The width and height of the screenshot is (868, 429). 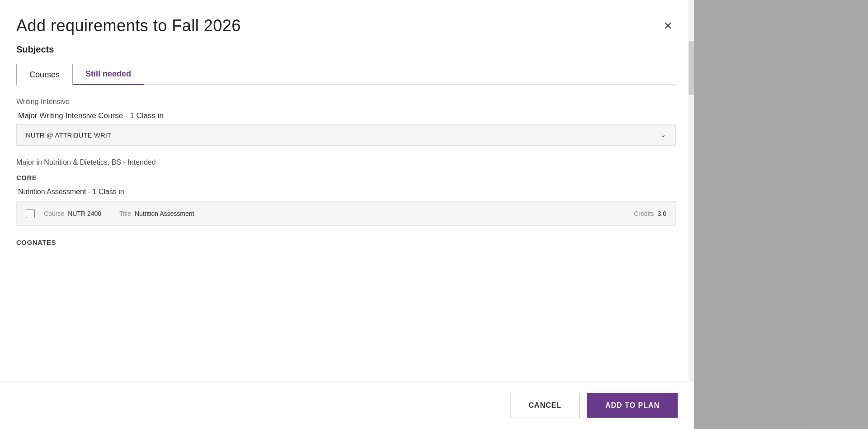 I want to click on course-field-title: Title Nutrition Assessment, so click(x=368, y=214).